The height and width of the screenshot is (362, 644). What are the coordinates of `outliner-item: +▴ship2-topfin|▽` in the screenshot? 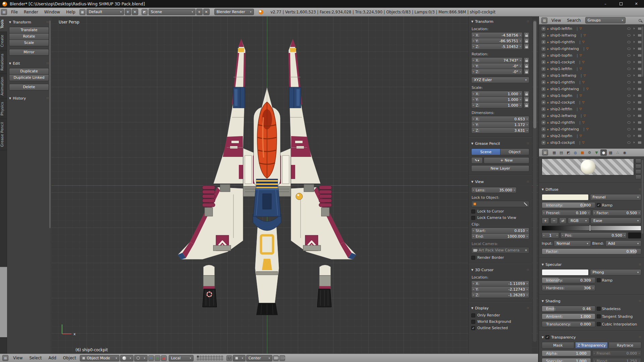 It's located at (592, 136).